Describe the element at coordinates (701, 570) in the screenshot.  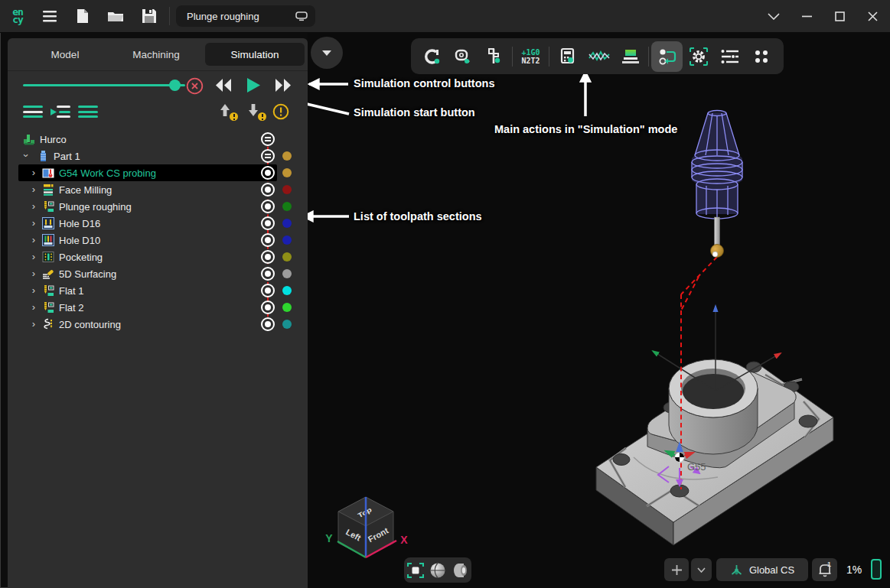
I see `cs-dropdown-button` at that location.